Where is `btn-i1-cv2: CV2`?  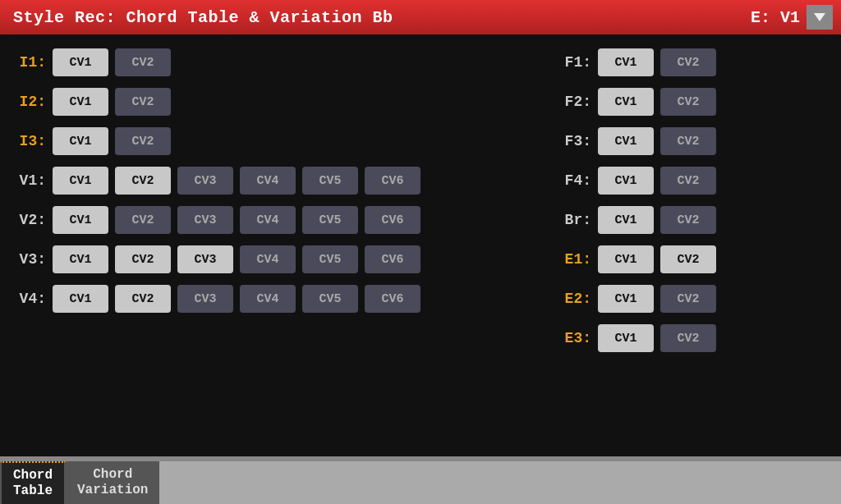
btn-i1-cv2: CV2 is located at coordinates (143, 62).